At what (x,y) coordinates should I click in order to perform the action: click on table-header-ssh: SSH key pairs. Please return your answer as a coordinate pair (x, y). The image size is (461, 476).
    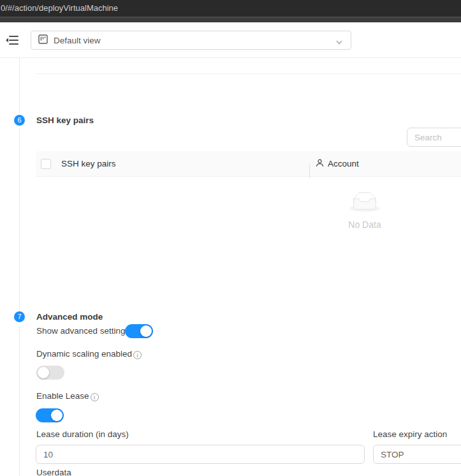
    Looking at the image, I should click on (172, 164).